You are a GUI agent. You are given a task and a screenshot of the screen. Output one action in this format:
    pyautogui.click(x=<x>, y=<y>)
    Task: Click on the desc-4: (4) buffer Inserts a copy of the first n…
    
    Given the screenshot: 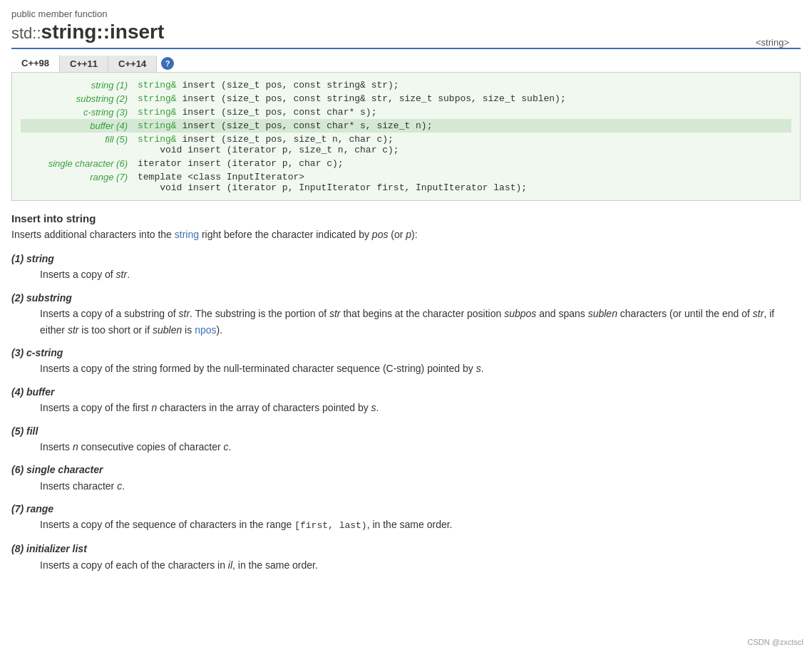 What is the action you would take?
    pyautogui.click(x=406, y=400)
    